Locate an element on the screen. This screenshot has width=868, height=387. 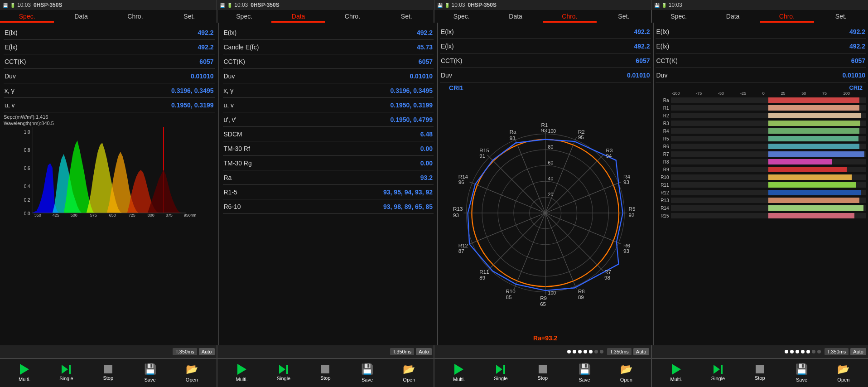
value-p2-tm30rf: 0.00 is located at coordinates (427, 149).